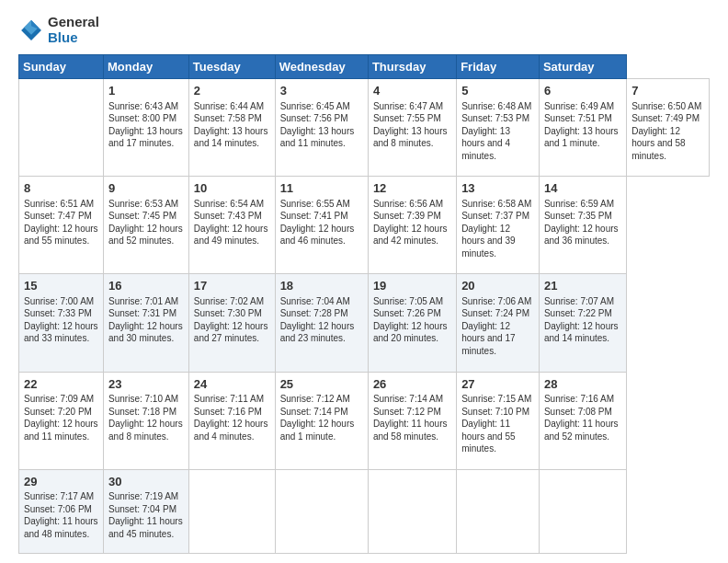 The height and width of the screenshot is (563, 728). I want to click on daylight-text: Daylight: 11 hours and 52 minutes., so click(581, 431).